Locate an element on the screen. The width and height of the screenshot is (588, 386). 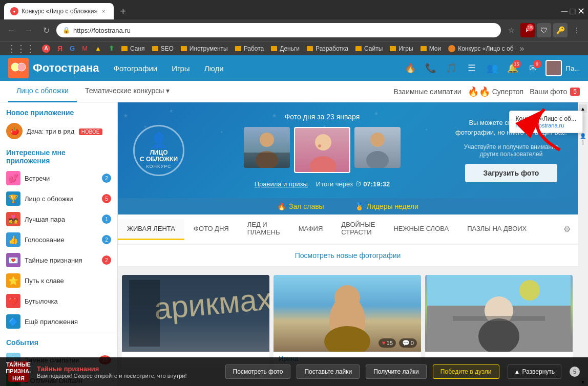
bestpair-count: 1 is located at coordinates (107, 219).